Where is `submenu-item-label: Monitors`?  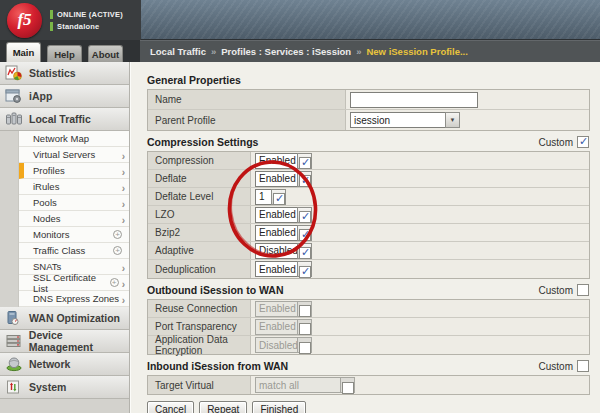
submenu-item-label: Monitors is located at coordinates (73, 234).